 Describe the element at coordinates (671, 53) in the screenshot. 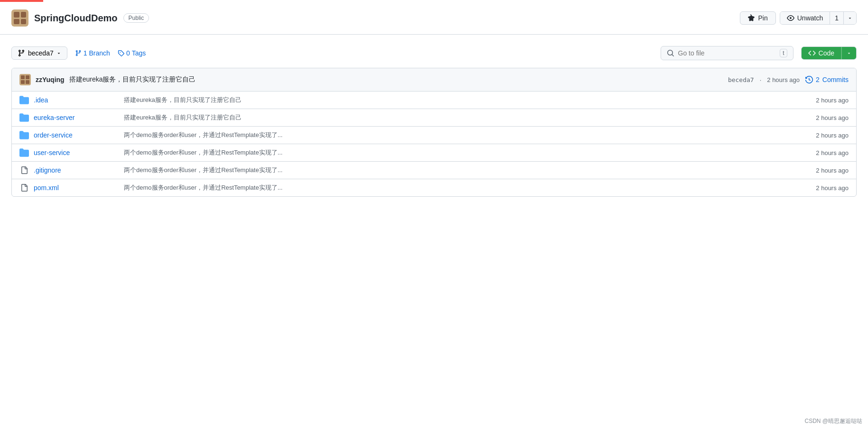

I see `search-icon` at that location.